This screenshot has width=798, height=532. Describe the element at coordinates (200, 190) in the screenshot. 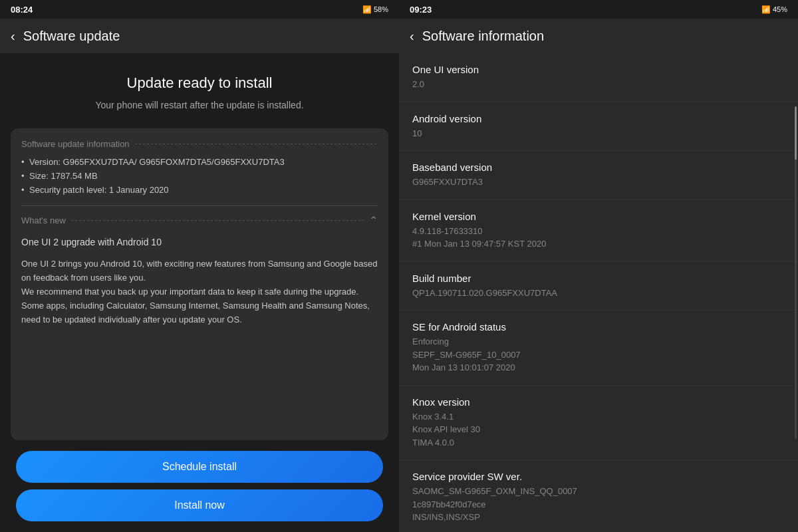

I see `list-item: Security patch level: 1 January 2020` at that location.